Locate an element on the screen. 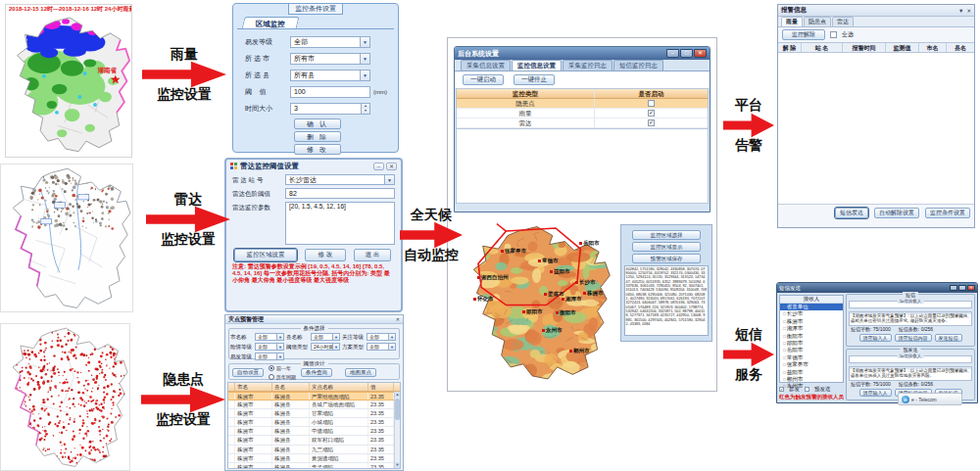 The image size is (980, 471). table-row: 株洲市 株洲县 小城塌陷 23.35 is located at coordinates (314, 423).